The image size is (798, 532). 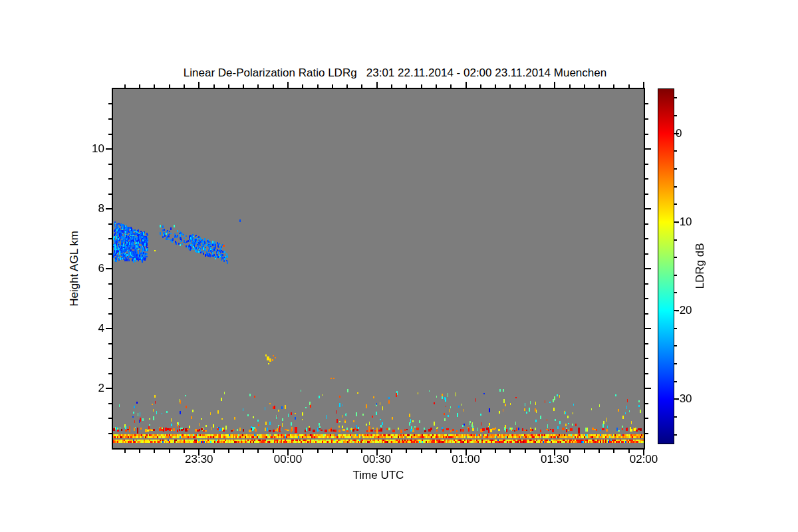 I want to click on x-tick-label: 02:00, so click(x=644, y=460).